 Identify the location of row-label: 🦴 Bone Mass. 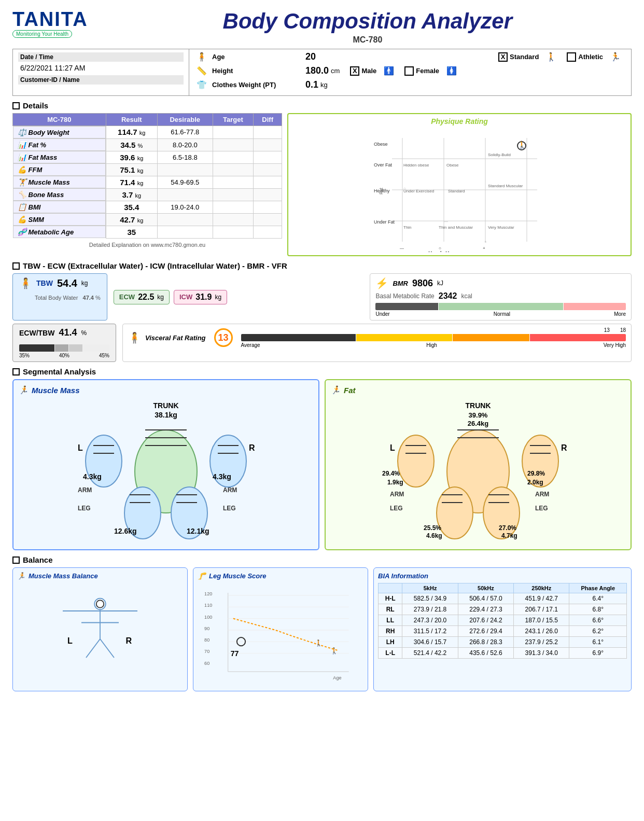
(59, 194).